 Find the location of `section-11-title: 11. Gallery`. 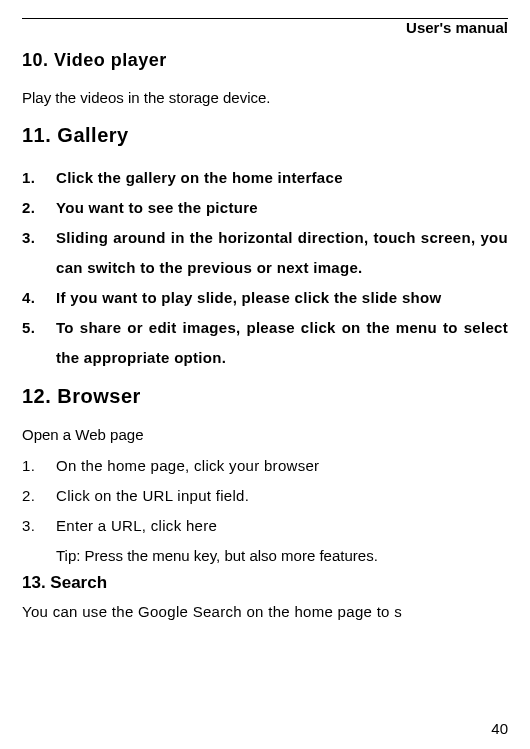

section-11-title: 11. Gallery is located at coordinates (265, 136).